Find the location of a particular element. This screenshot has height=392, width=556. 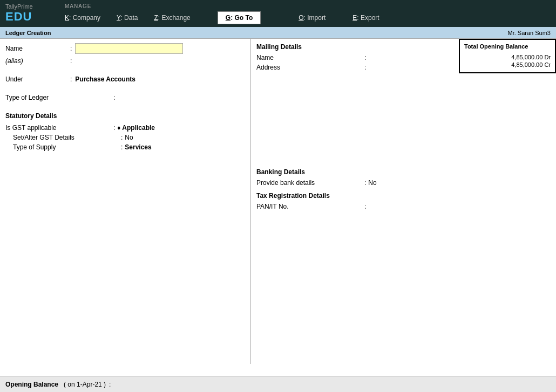

under-label: Under is located at coordinates (38, 79).